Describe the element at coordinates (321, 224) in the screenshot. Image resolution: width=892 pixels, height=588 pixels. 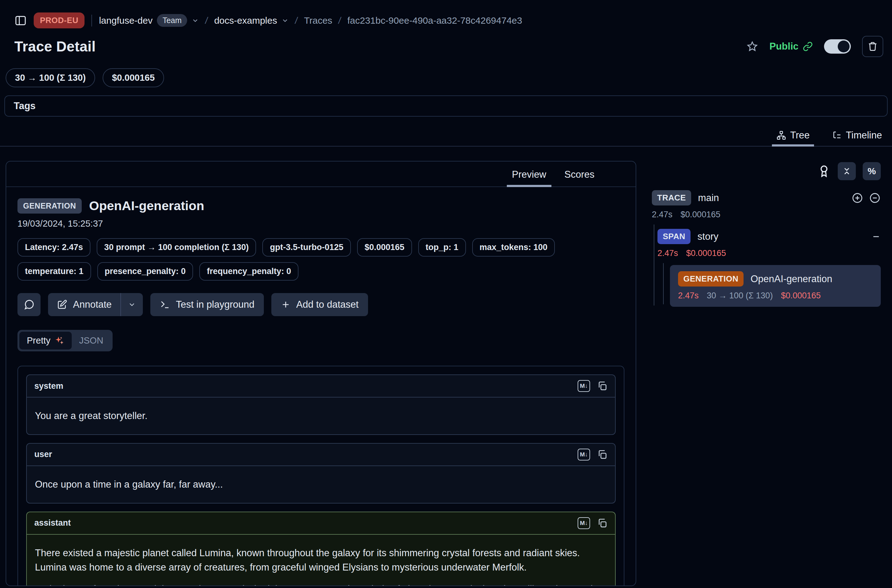
I see `observation-timestamp: 19/03/2024, 15:25:37` at that location.